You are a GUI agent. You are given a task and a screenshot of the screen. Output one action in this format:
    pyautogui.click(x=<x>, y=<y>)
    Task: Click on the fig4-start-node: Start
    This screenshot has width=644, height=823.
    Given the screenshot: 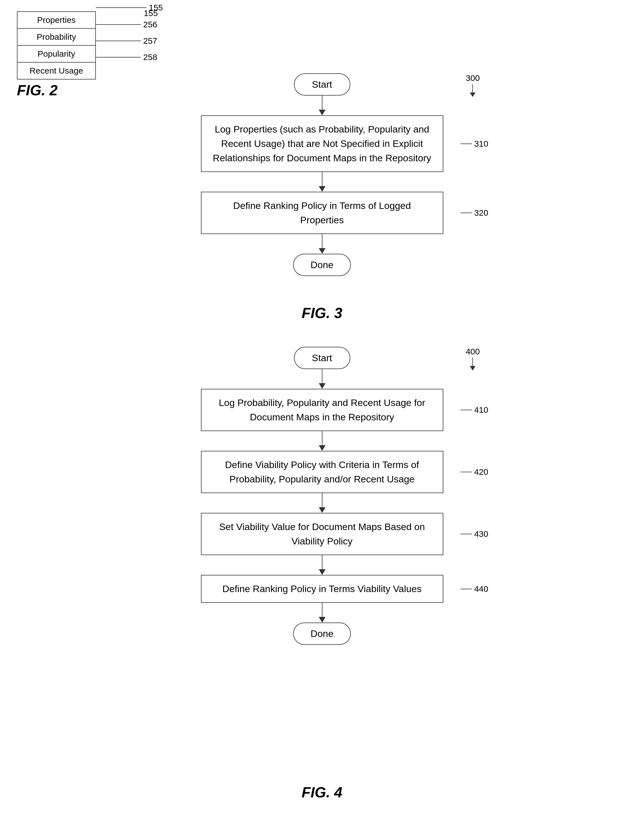 What is the action you would take?
    pyautogui.click(x=322, y=358)
    